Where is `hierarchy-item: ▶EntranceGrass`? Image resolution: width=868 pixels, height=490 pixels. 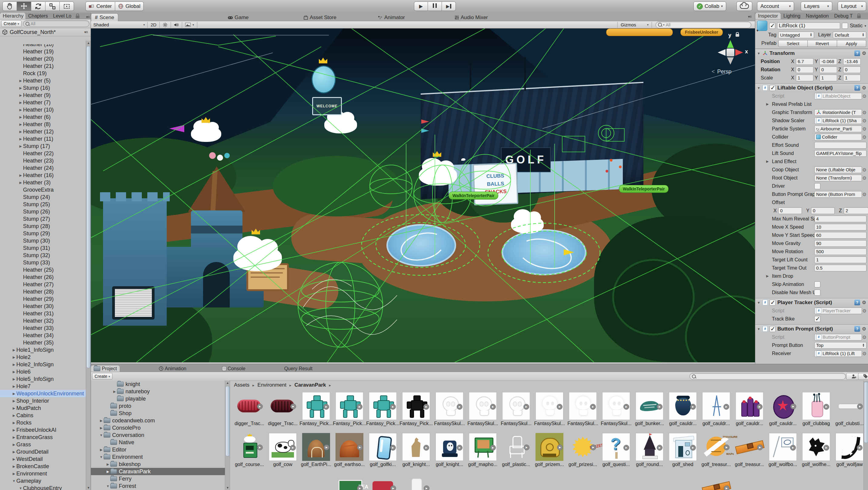
hierarchy-item: ▶EntranceGrass is located at coordinates (43, 437).